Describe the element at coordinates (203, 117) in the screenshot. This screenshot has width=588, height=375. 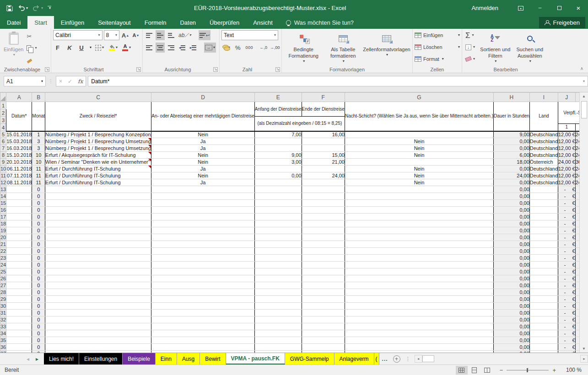
I see `table-header-anreisetag: An- oder Abreisetag einer mehrtägigen Di…` at that location.